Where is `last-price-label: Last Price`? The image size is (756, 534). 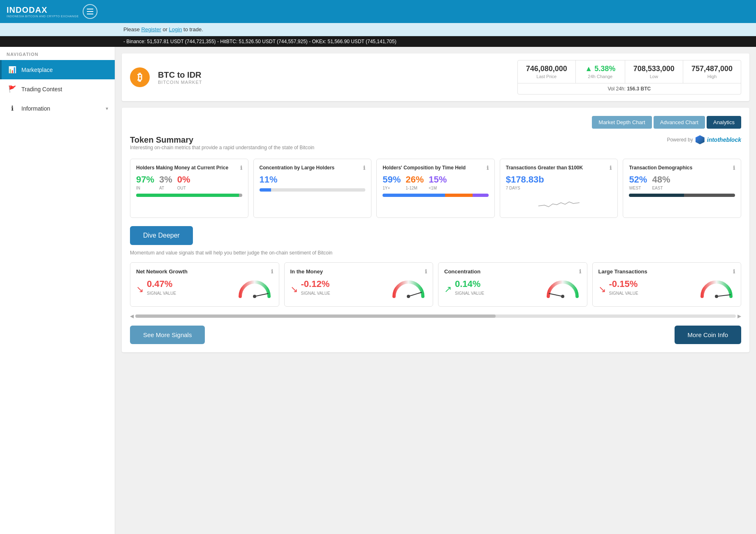 last-price-label: Last Price is located at coordinates (547, 76).